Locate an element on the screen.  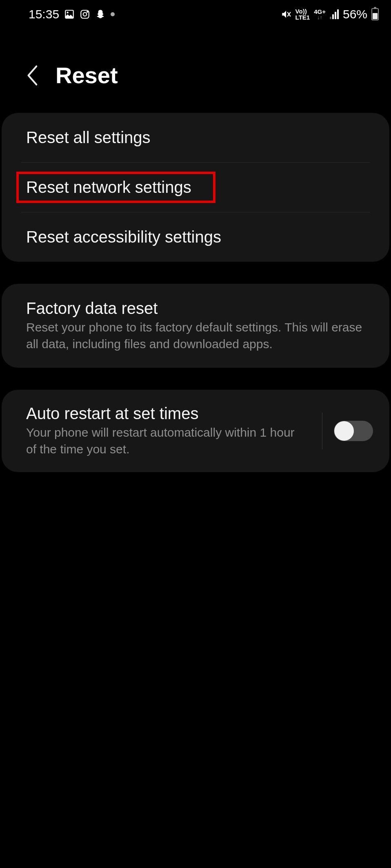
chevron-left-icon is located at coordinates (32, 75).